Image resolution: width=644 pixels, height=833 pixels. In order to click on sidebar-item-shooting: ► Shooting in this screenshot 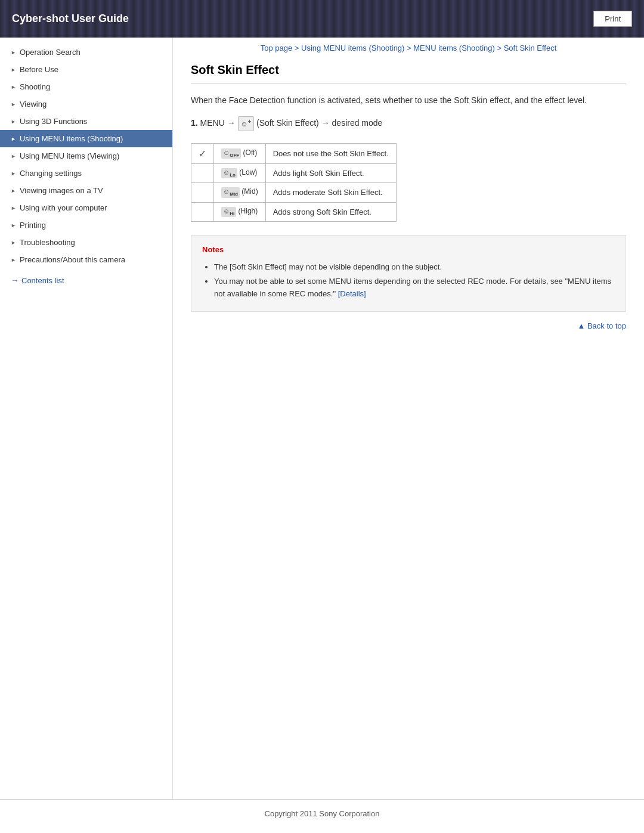, I will do `click(86, 87)`.